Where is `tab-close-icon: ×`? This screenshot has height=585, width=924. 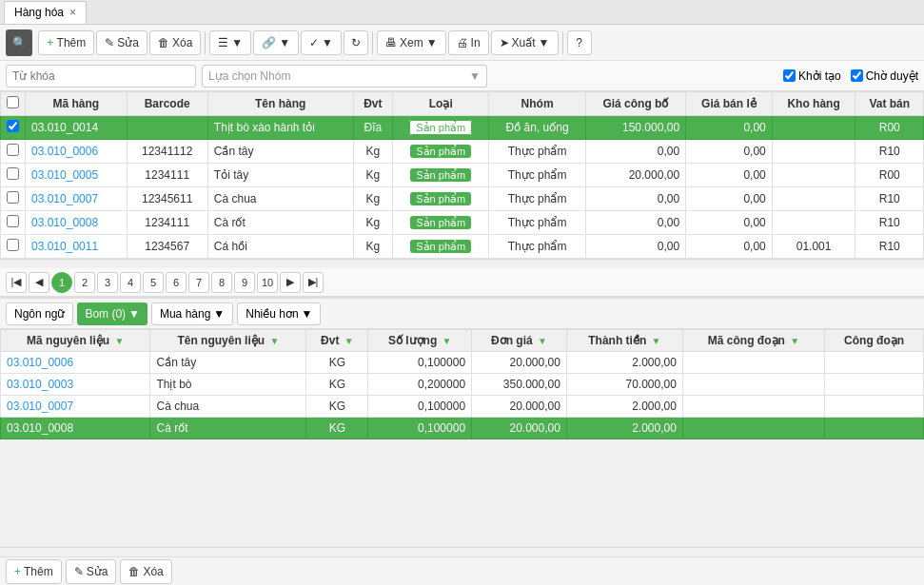
tab-close-icon: × is located at coordinates (72, 12).